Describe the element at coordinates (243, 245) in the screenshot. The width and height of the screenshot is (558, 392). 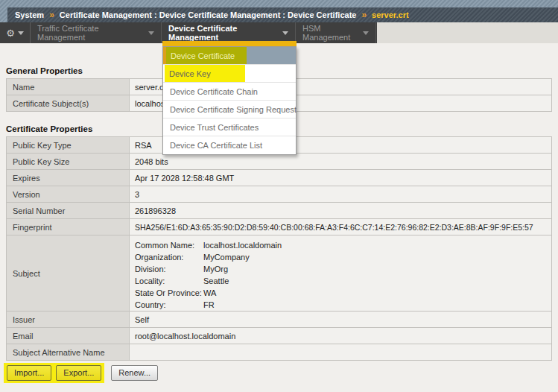
I see `subject-val: localhost.localdomain` at that location.